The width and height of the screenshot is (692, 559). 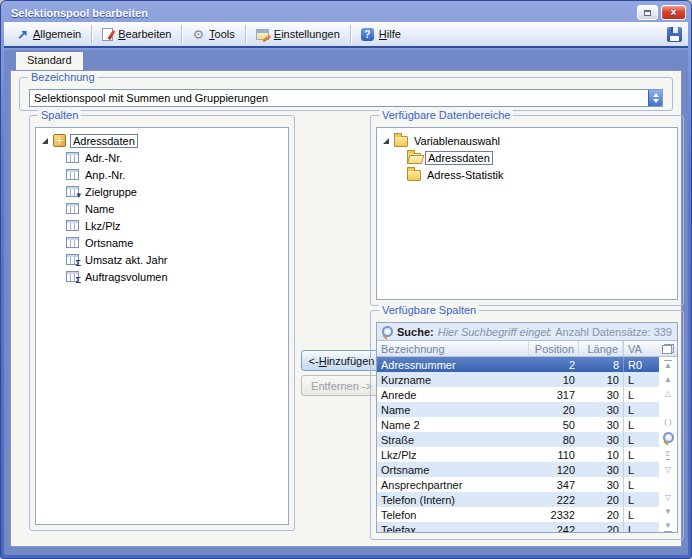 I want to click on table-row-name: Name 20 30 L, so click(x=518, y=410).